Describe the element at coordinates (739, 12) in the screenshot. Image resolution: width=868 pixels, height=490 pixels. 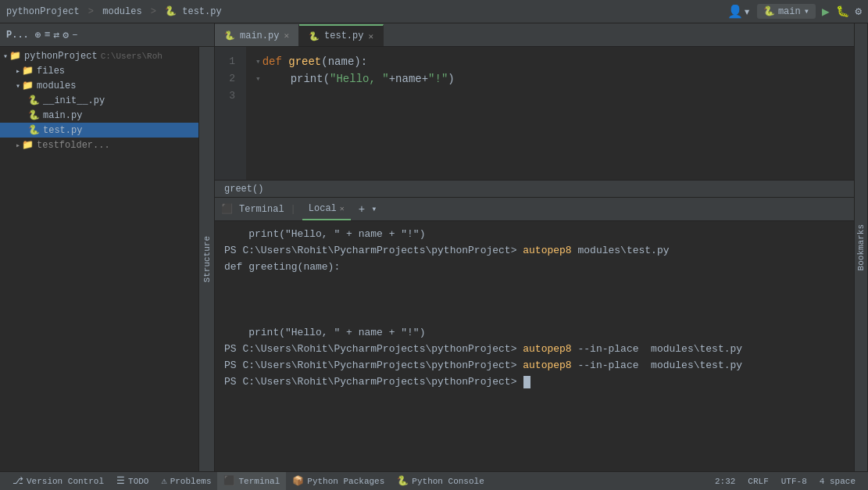
I see `avatar-icon: 👤▾` at that location.